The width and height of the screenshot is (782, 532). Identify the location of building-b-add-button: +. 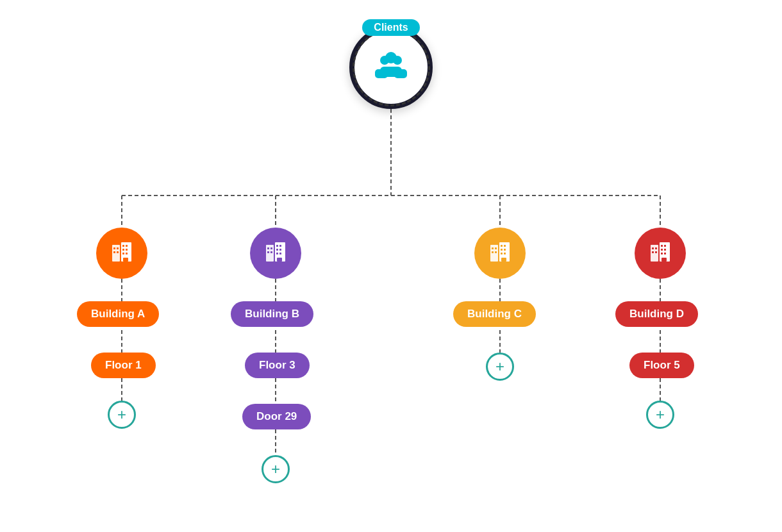
(276, 469).